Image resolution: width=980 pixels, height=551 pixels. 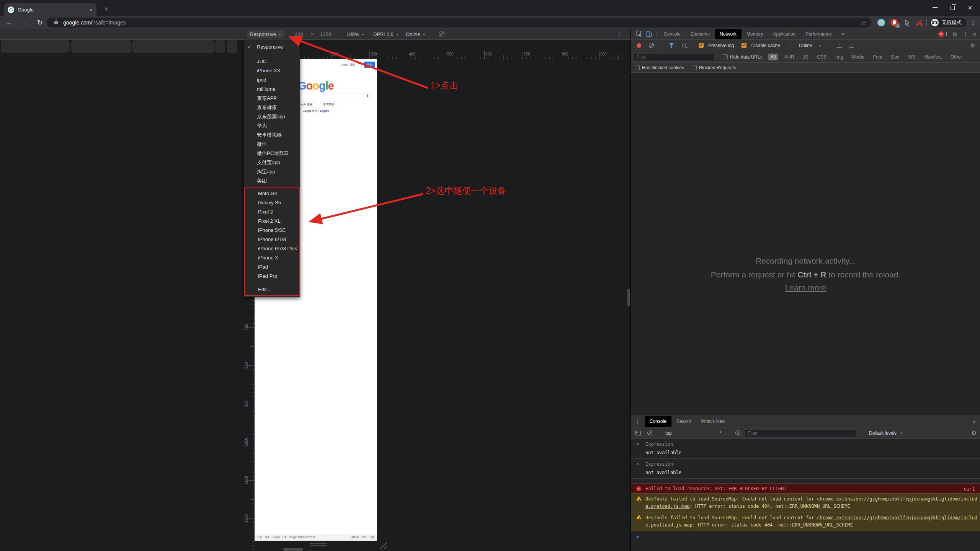 What do you see at coordinates (272, 126) in the screenshot?
I see `device-menu-item: 华为` at bounding box center [272, 126].